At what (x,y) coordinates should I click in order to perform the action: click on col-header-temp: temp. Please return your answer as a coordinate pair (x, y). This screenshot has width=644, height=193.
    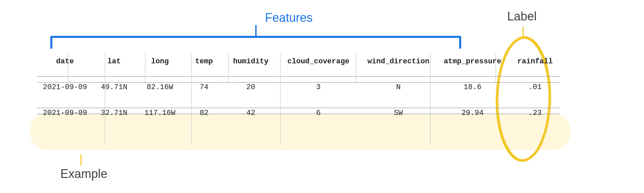
    Looking at the image, I should click on (204, 62).